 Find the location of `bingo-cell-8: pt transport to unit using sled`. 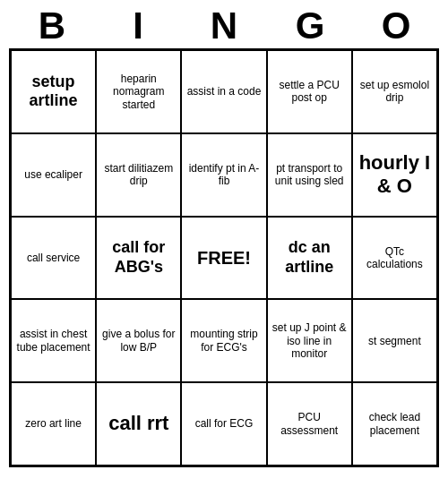

bingo-cell-8: pt transport to unit using sled is located at coordinates (310, 175).